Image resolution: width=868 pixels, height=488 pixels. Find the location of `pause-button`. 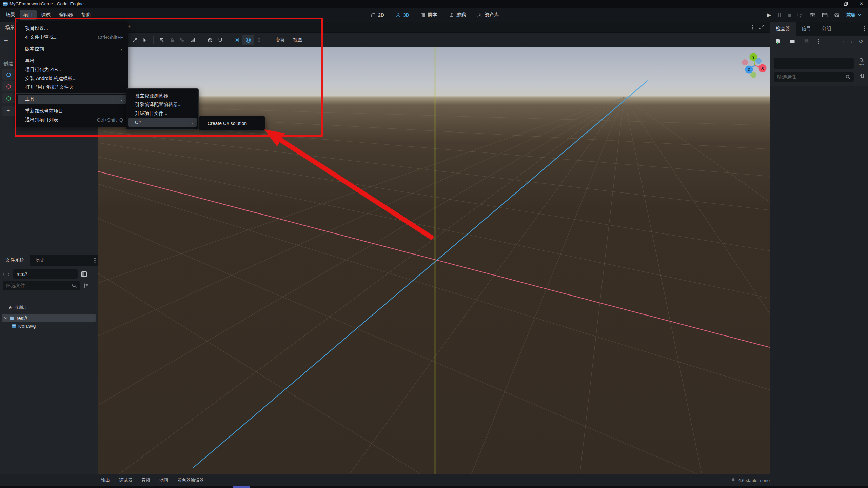

pause-button is located at coordinates (780, 15).